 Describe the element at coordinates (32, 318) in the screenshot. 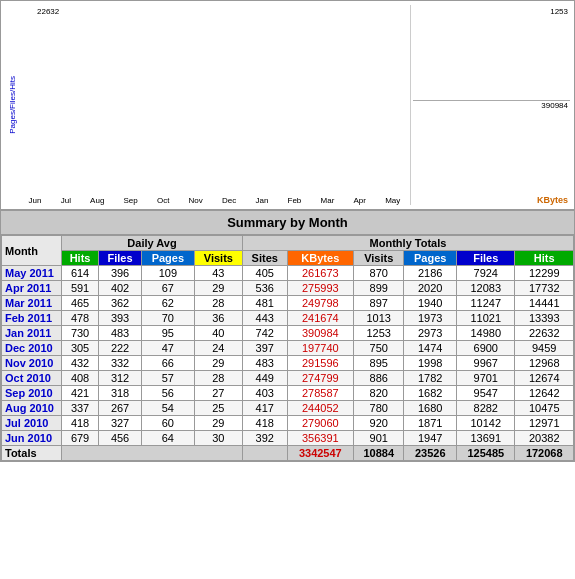

I see `cell-month: Feb 2011` at that location.